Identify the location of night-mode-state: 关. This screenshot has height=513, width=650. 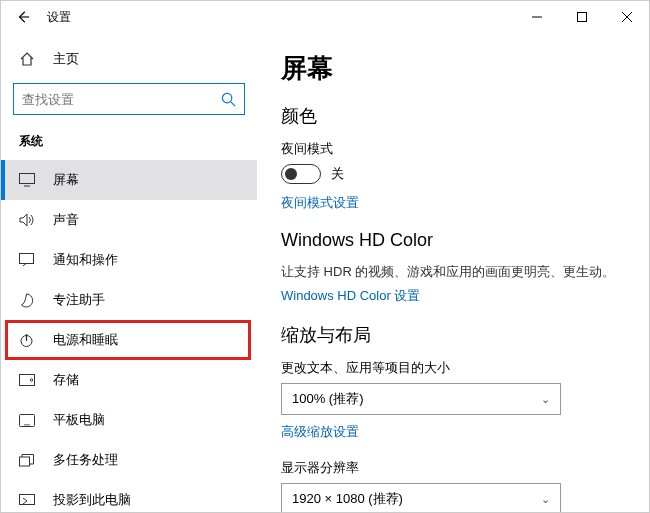
(338, 174).